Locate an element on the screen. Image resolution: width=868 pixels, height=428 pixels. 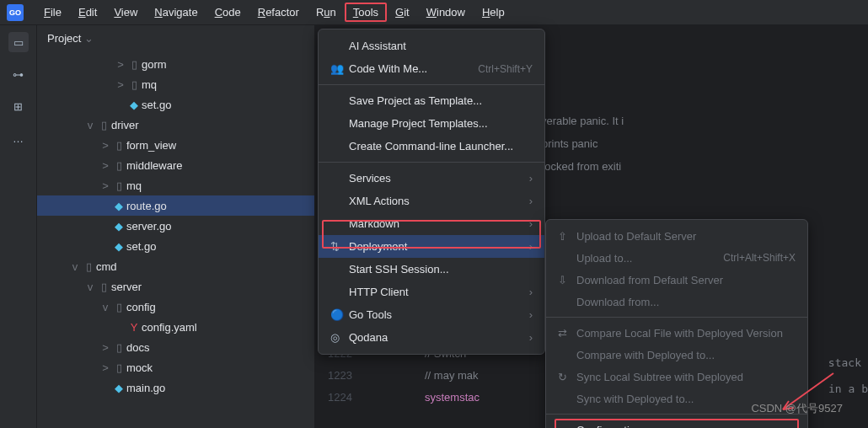
menu-item-services: Services› is located at coordinates (431, 179).